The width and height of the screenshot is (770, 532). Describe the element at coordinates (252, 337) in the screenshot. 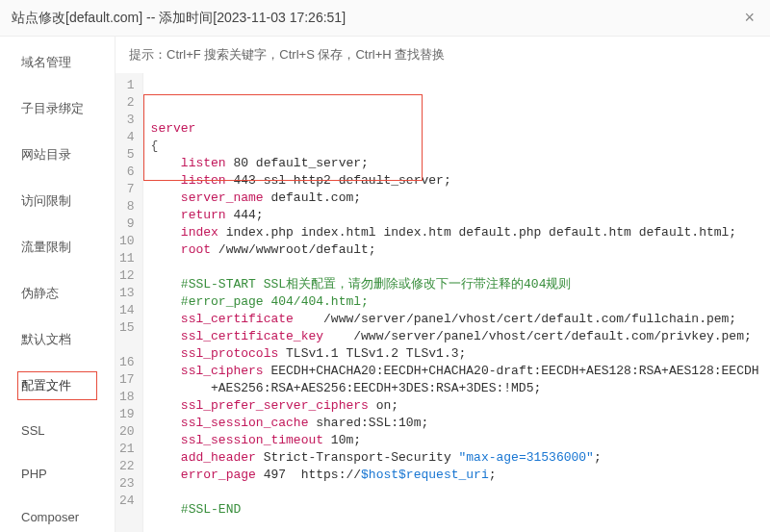

I see `token-dir: ssl_certificate_key` at that location.